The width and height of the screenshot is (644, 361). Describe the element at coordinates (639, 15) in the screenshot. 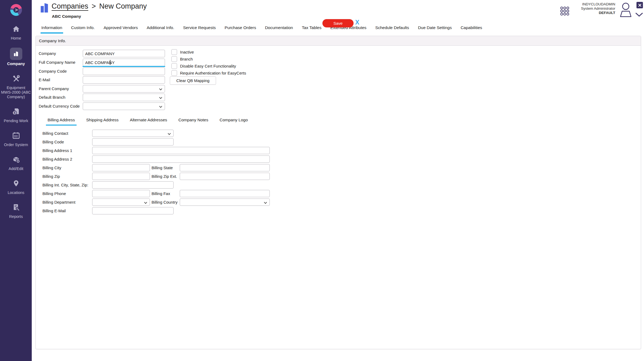

I see `user-menu-chevron-icon` at that location.